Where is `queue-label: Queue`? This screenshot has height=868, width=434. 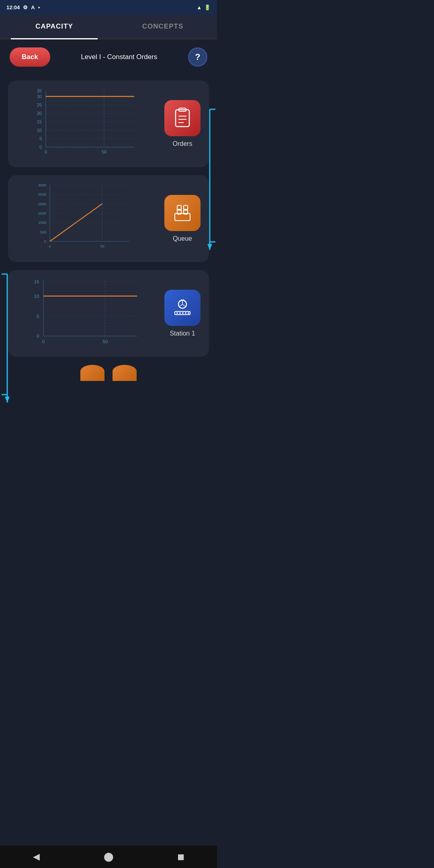
queue-label: Queue is located at coordinates (182, 239).